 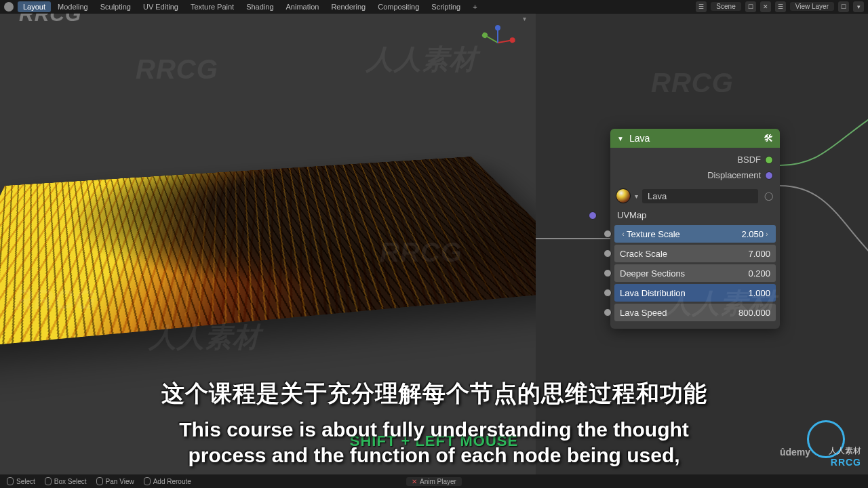 What do you see at coordinates (9, 7) in the screenshot?
I see `blender-logo-icon` at bounding box center [9, 7].